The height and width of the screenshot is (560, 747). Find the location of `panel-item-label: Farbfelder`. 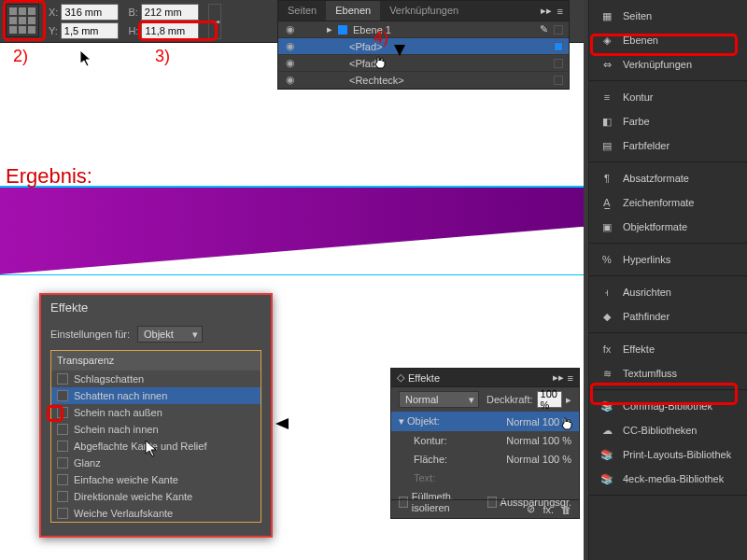

panel-item-label: Farbfelder is located at coordinates (646, 146).